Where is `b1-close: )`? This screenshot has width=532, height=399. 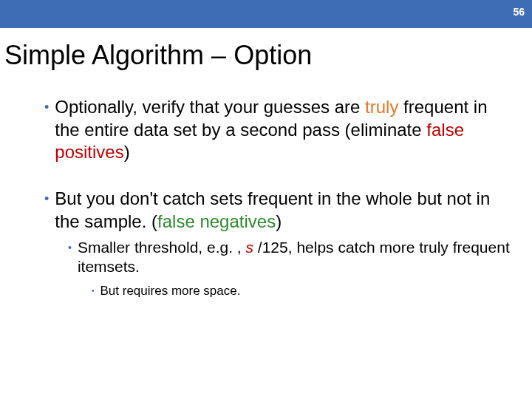 b1-close: ) is located at coordinates (127, 152).